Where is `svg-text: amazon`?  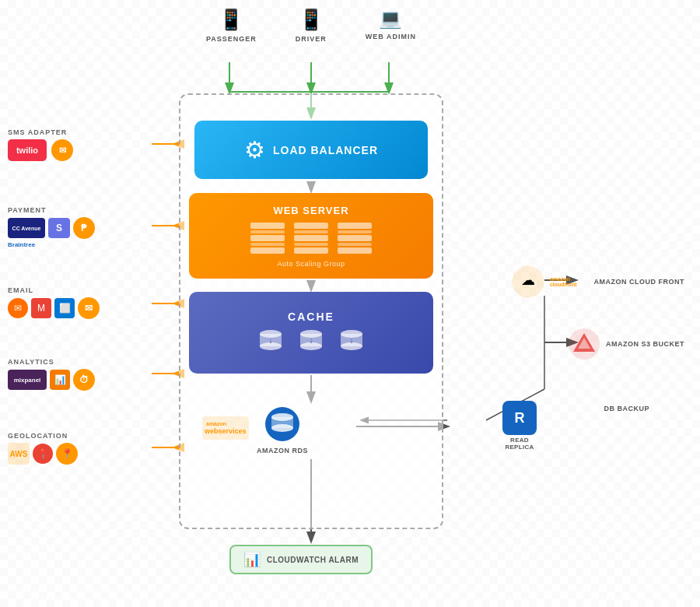
svg-text: amazon is located at coordinates (216, 423).